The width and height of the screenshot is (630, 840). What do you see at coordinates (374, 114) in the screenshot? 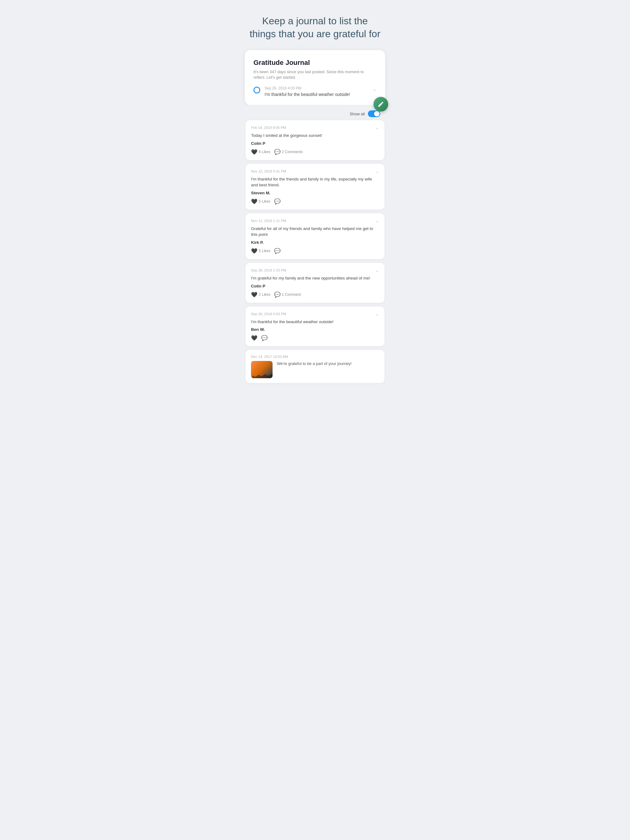
I see `show-all-toggle` at bounding box center [374, 114].